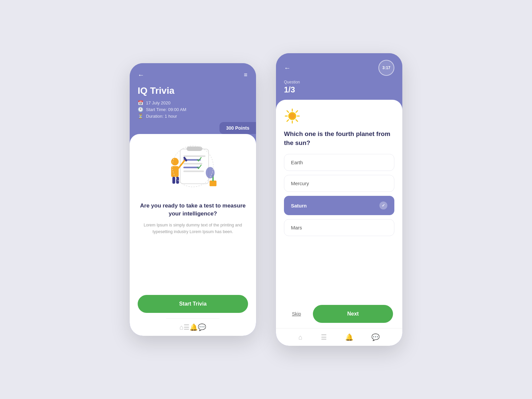 The height and width of the screenshot is (399, 532). Describe the element at coordinates (187, 327) in the screenshot. I see `nav-doc-icon-1: ☰` at that location.